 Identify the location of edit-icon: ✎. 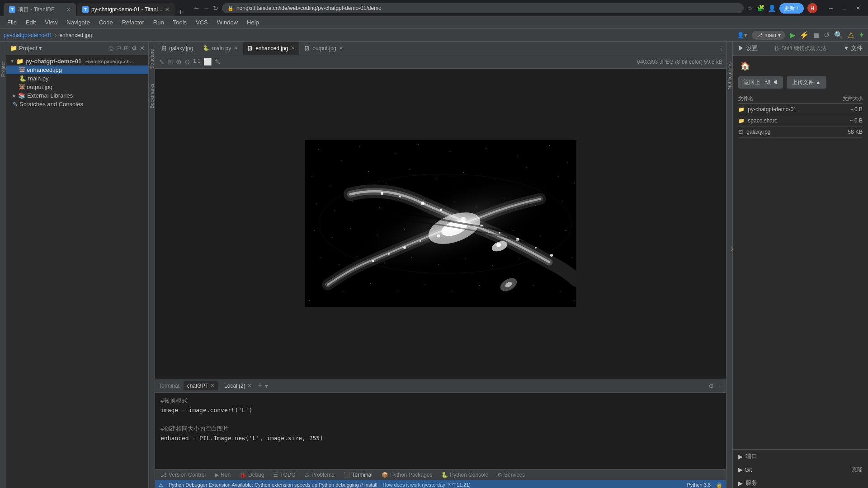
(218, 62).